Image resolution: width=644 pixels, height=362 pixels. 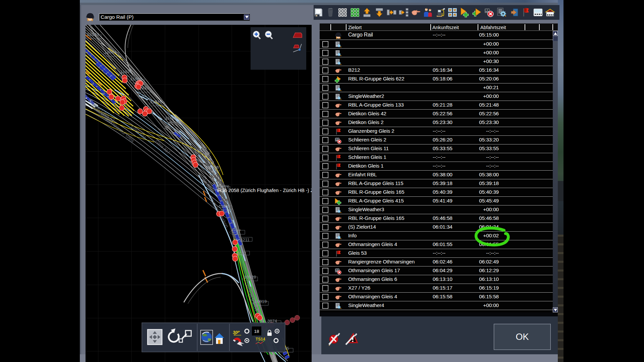 I want to click on svg-text: 11975, so click(x=201, y=151).